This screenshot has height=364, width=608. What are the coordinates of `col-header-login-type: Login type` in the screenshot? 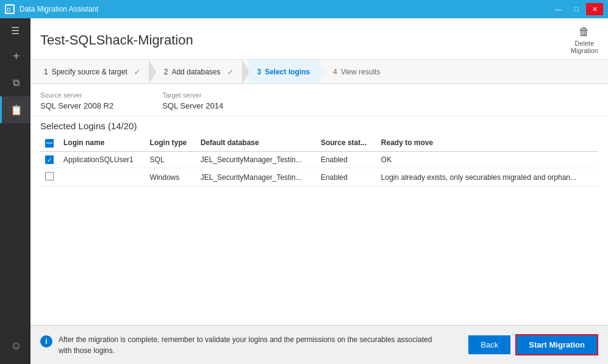 It's located at (171, 143).